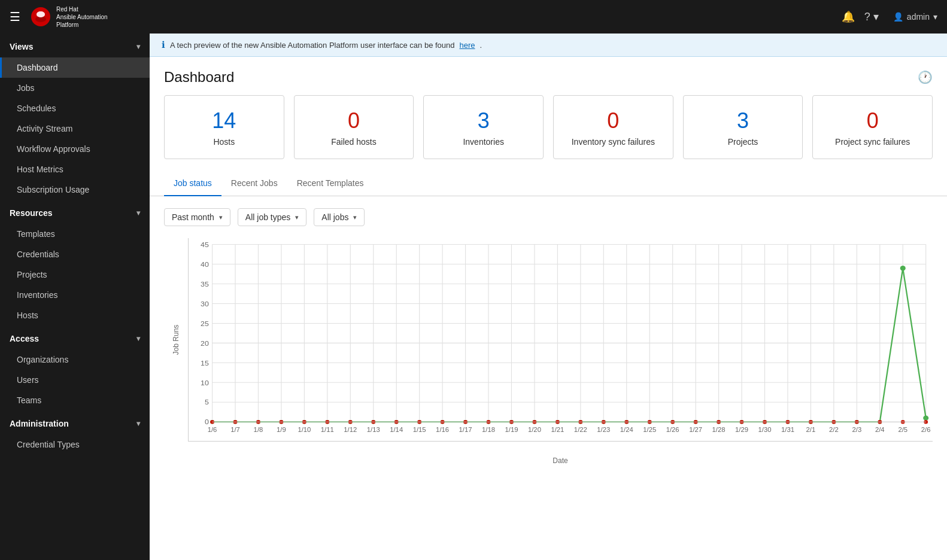 The height and width of the screenshot is (560, 947). I want to click on views-chevron: ▾, so click(138, 47).